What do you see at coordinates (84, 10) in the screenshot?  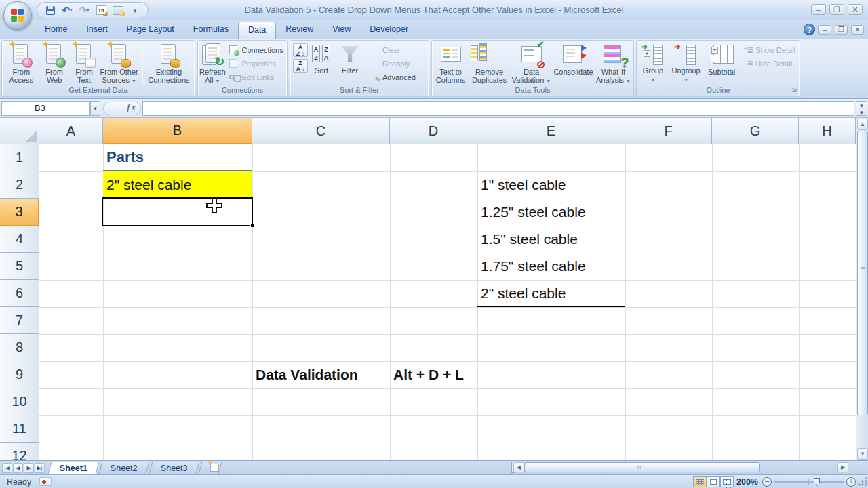 I see `redo-icon: ↷▾` at bounding box center [84, 10].